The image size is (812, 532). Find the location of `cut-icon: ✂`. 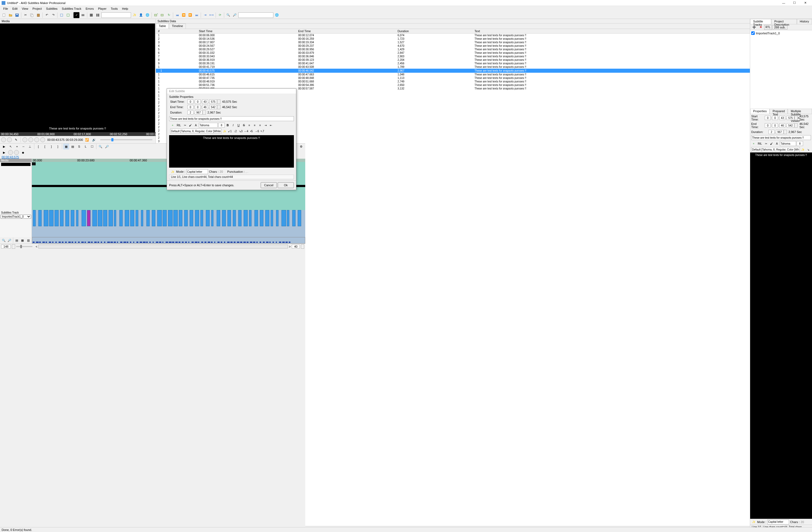

cut-icon: ✂ is located at coordinates (25, 15).